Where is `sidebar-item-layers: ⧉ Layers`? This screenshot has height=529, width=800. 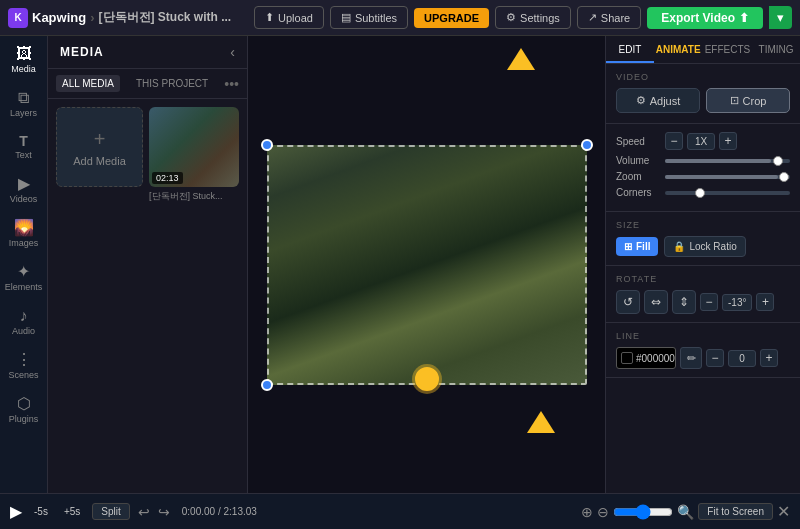
sidebar-item-layers: ⧉ Layers is located at coordinates (24, 104).